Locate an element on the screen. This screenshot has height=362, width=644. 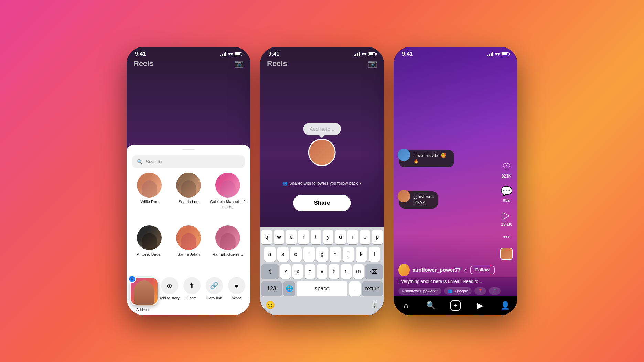
avatar-hannah is located at coordinates (228, 238).